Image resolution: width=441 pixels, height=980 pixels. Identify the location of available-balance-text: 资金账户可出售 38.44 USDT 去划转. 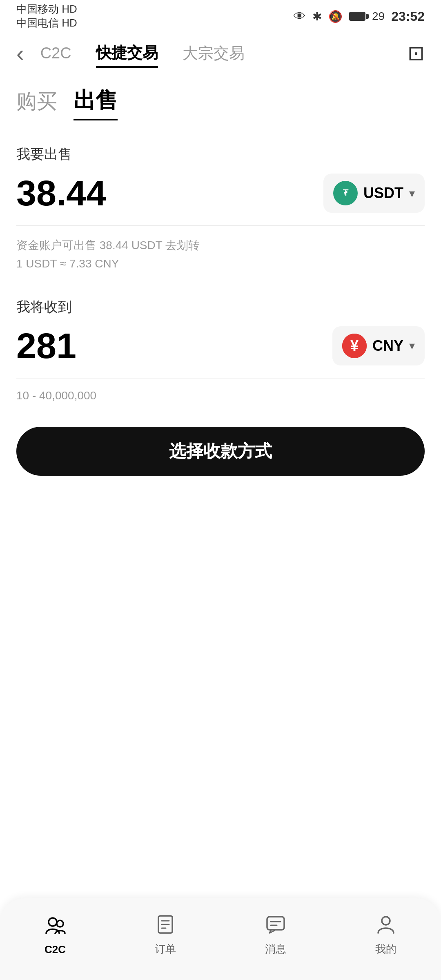
(108, 245).